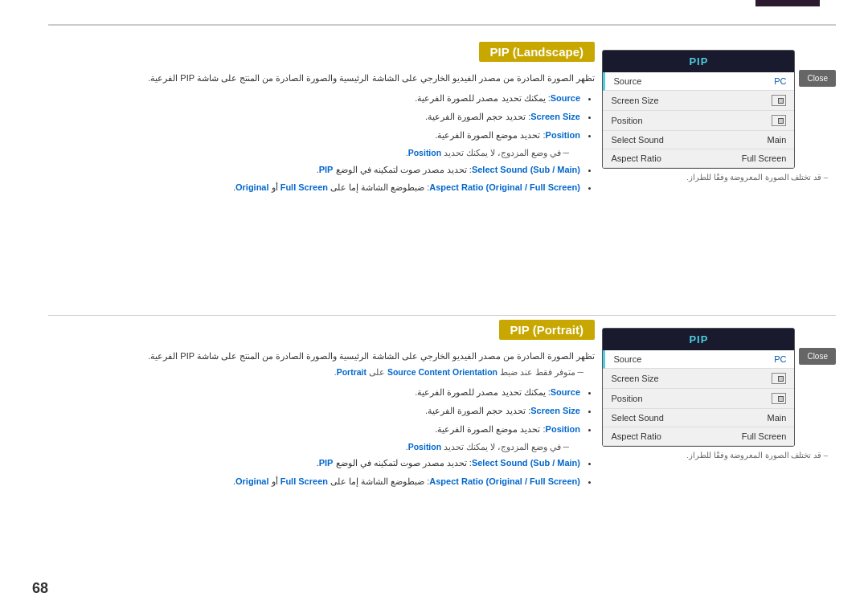 The width and height of the screenshot is (868, 613). I want to click on pip-row-screensize-2: Screen Size, so click(698, 379).